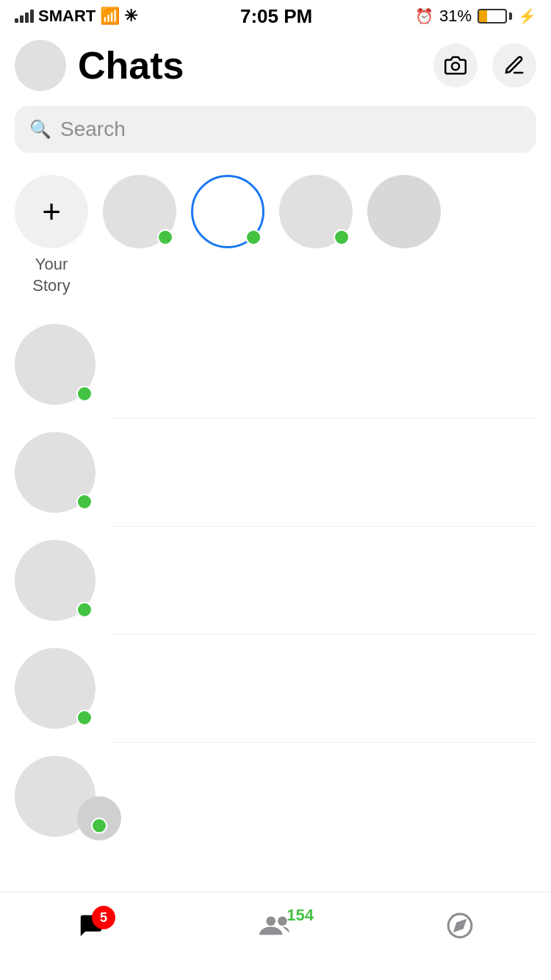 This screenshot has width=551, height=980. Describe the element at coordinates (276, 65) in the screenshot. I see `header: Chats` at that location.